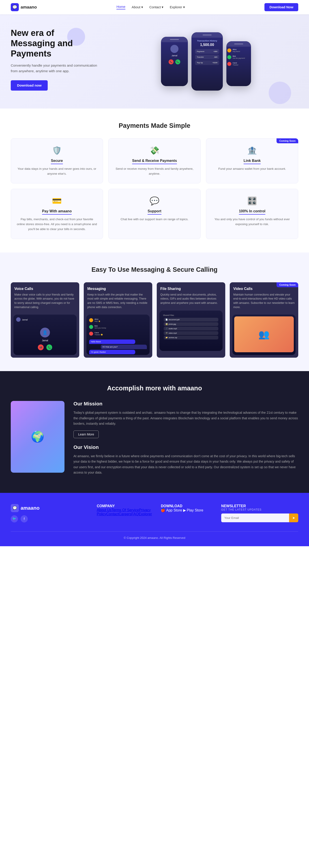 The height and width of the screenshot is (868, 309). Describe the element at coordinates (121, 7) in the screenshot. I see `nav-home: Home` at that location.